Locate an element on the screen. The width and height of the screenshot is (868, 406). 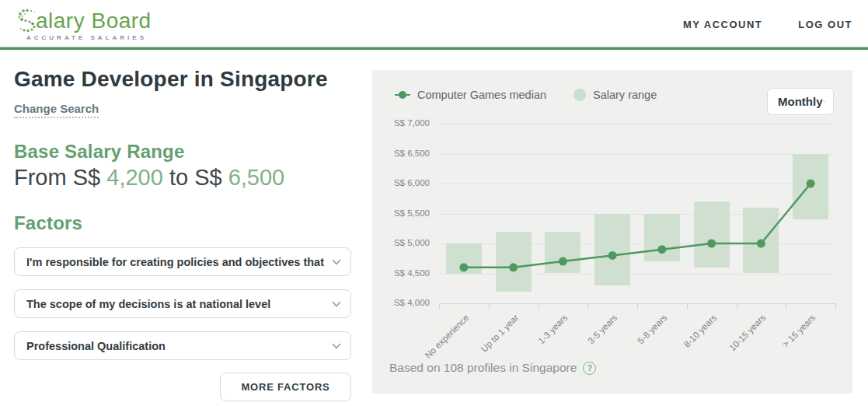
factor-dropdown-value: Professional Qualification is located at coordinates (176, 346).